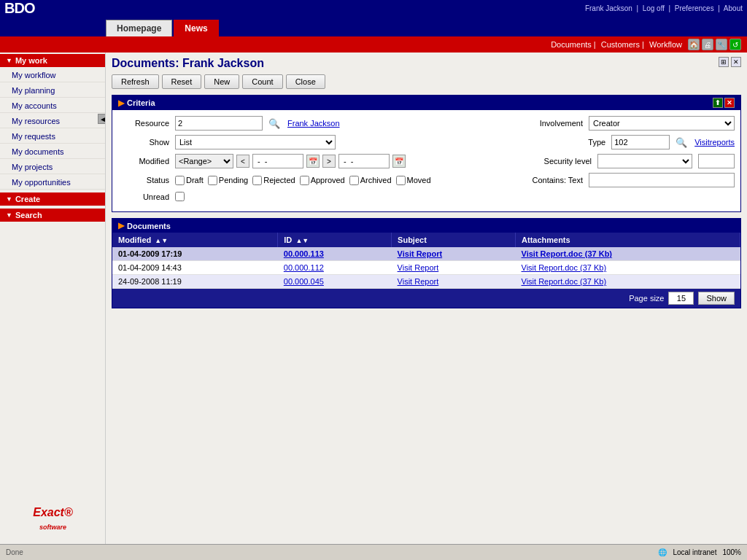 The height and width of the screenshot is (560, 747). Describe the element at coordinates (255, 142) in the screenshot. I see `show-select: List Detail` at that location.